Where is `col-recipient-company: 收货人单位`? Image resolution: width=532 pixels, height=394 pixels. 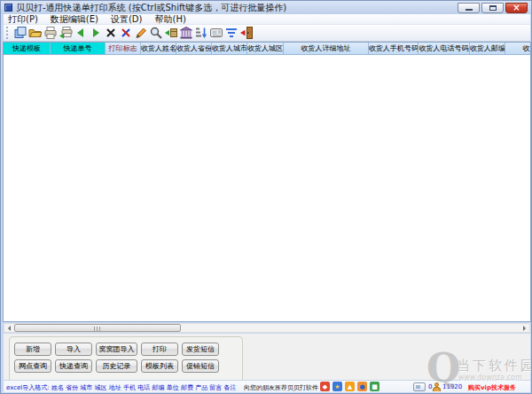
col-recipient-company: 收货人单位 is located at coordinates (518, 49).